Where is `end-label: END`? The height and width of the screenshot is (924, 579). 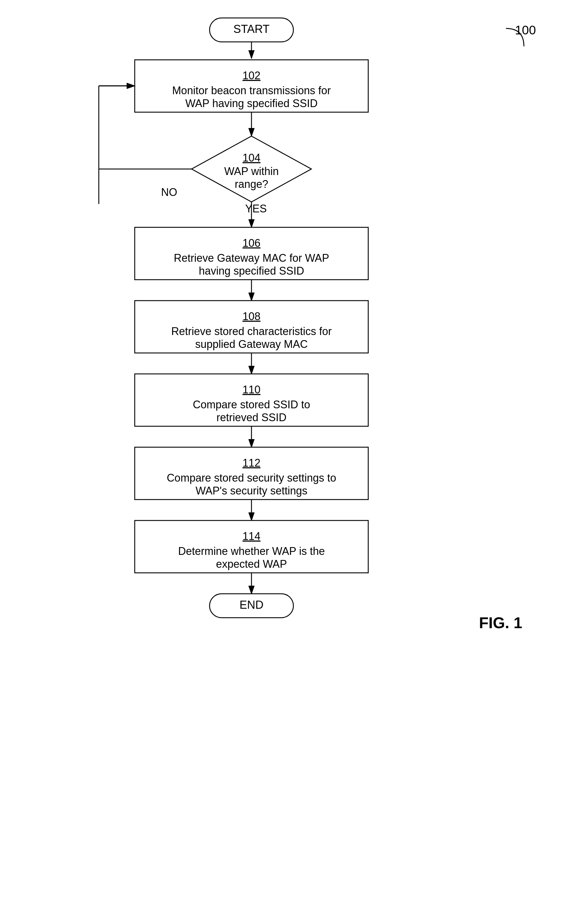 end-label: END is located at coordinates (251, 605).